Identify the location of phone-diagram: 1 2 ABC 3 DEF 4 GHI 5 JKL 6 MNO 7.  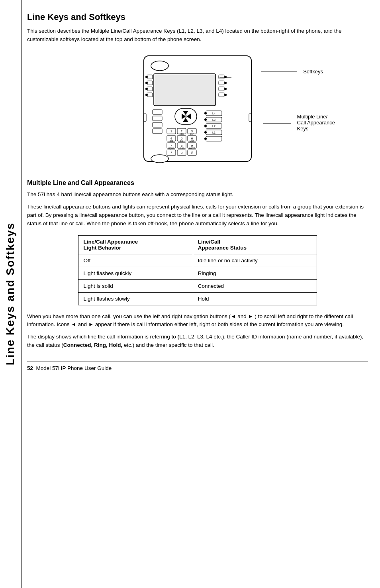
(198, 110).